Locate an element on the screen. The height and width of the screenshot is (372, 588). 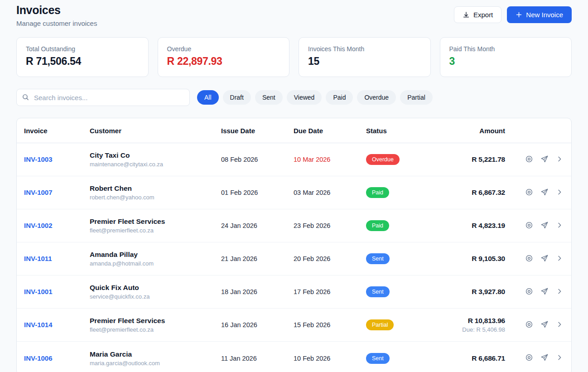
download-icon is located at coordinates (466, 15).